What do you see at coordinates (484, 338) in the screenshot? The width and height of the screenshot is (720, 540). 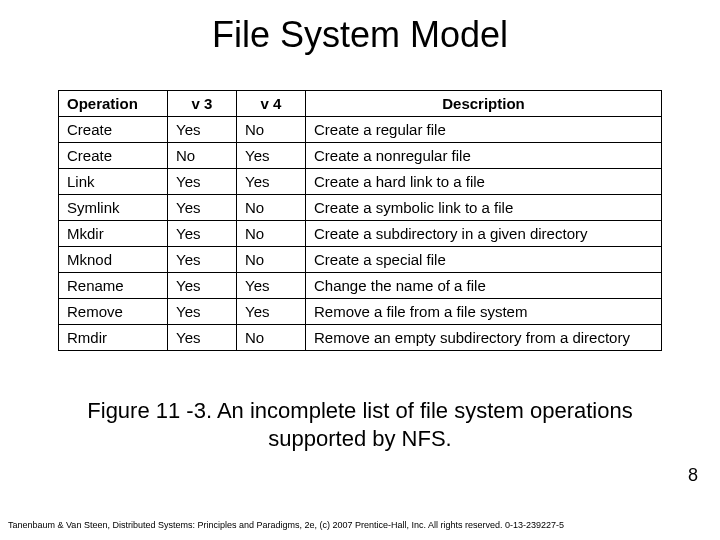 I see `cell-desc: Remove an empty subdirectory from a dire…` at bounding box center [484, 338].